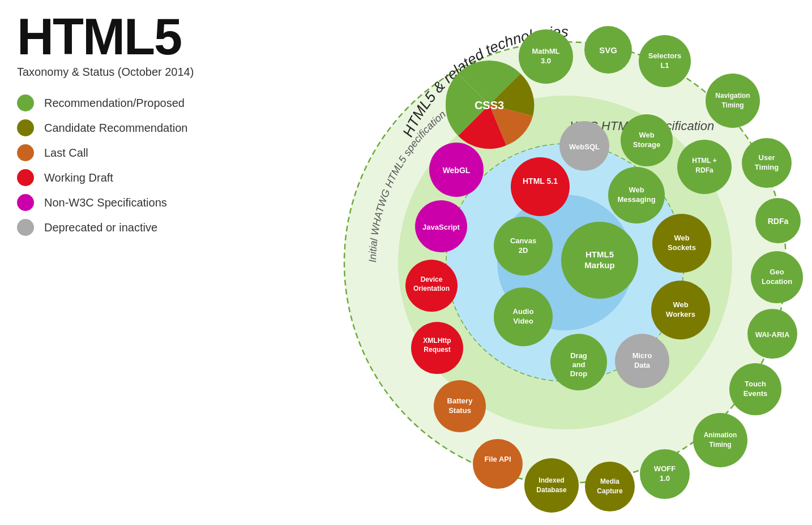  I want to click on left-panel: HTML5 Taxonomy & Status (October 2014) R…, so click(125, 128).